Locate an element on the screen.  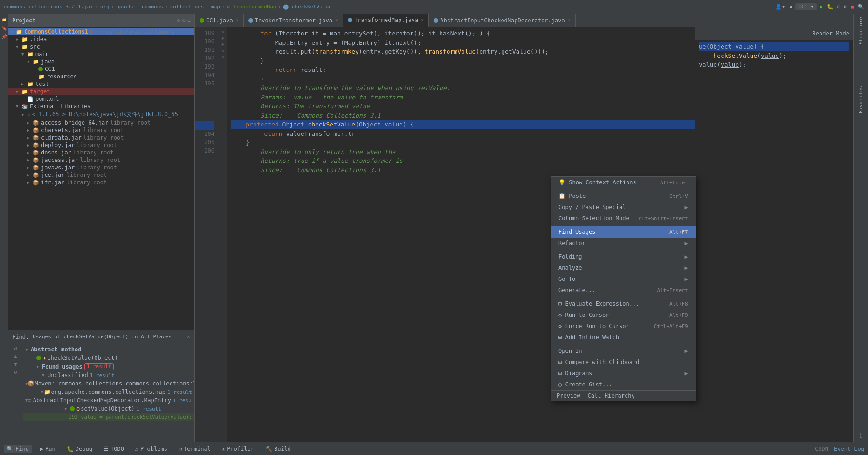
right-status-bar: CSDN Event Log is located at coordinates (840, 449).